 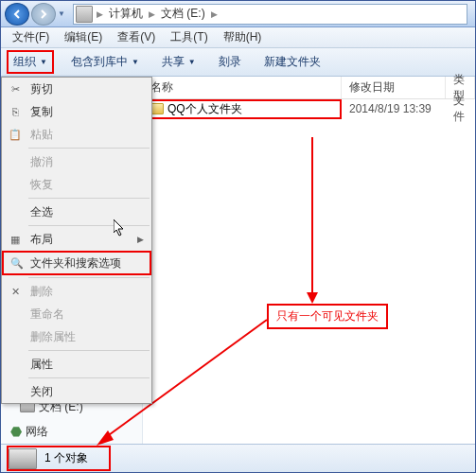 I want to click on share-button: 共享 ▼, so click(x=179, y=62).